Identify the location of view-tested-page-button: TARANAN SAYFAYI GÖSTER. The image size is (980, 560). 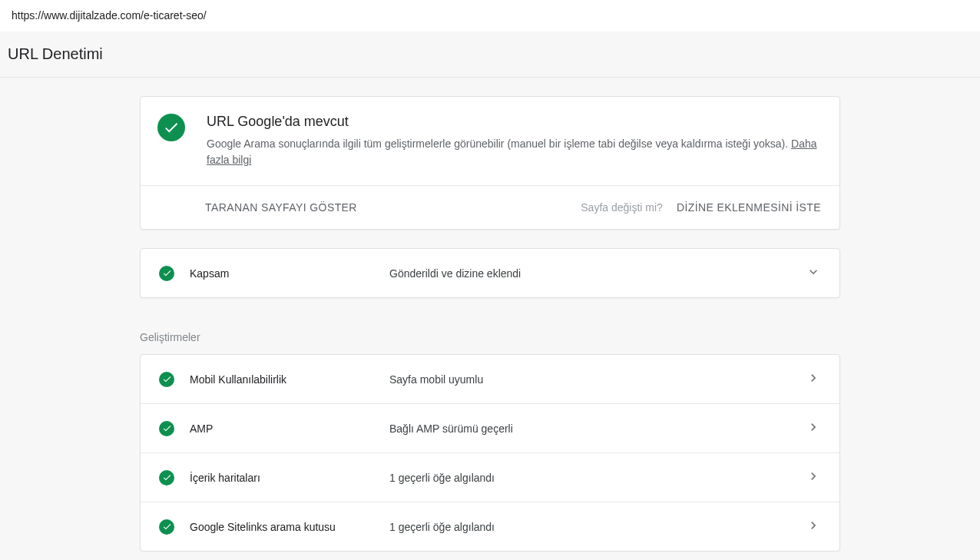
(281, 207).